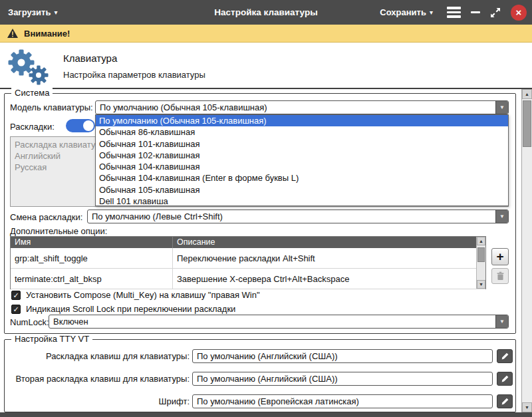 The image size is (532, 417). What do you see at coordinates (266, 12) in the screenshot?
I see `title-bar: Загрузить ▾ Настройка клавиатуры Сохрани…` at bounding box center [266, 12].